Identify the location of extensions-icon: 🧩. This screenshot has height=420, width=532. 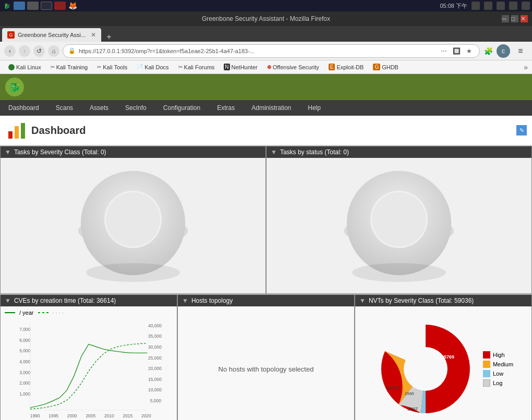
(488, 51).